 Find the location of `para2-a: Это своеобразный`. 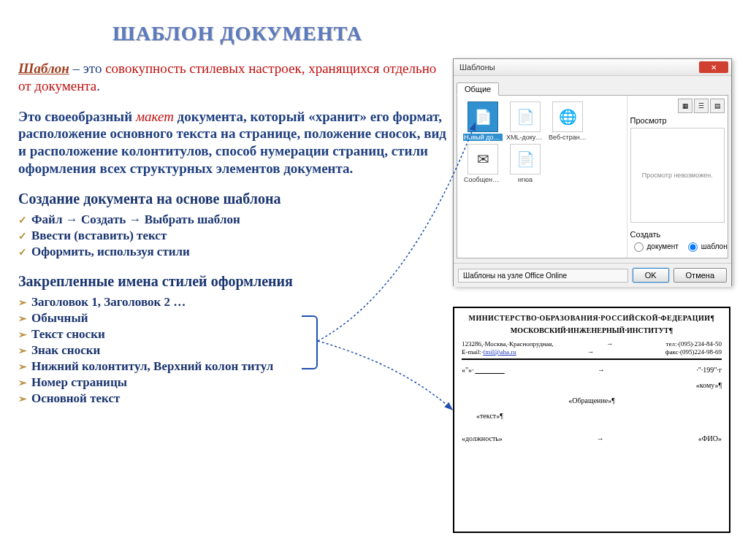

para2-a: Это своеобразный is located at coordinates (77, 117).